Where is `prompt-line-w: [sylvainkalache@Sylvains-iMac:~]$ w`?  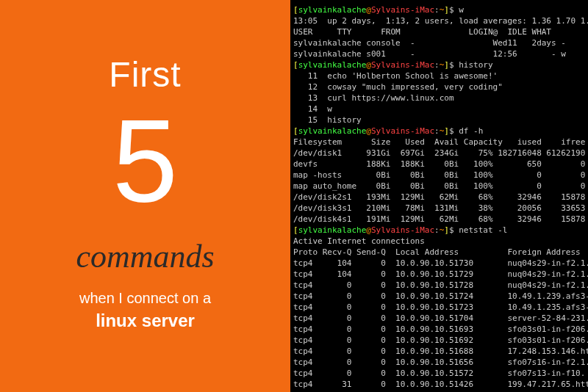 prompt-line-w: [sylvainkalache@Sylvains-iMac:~]$ w is located at coordinates (440, 10).